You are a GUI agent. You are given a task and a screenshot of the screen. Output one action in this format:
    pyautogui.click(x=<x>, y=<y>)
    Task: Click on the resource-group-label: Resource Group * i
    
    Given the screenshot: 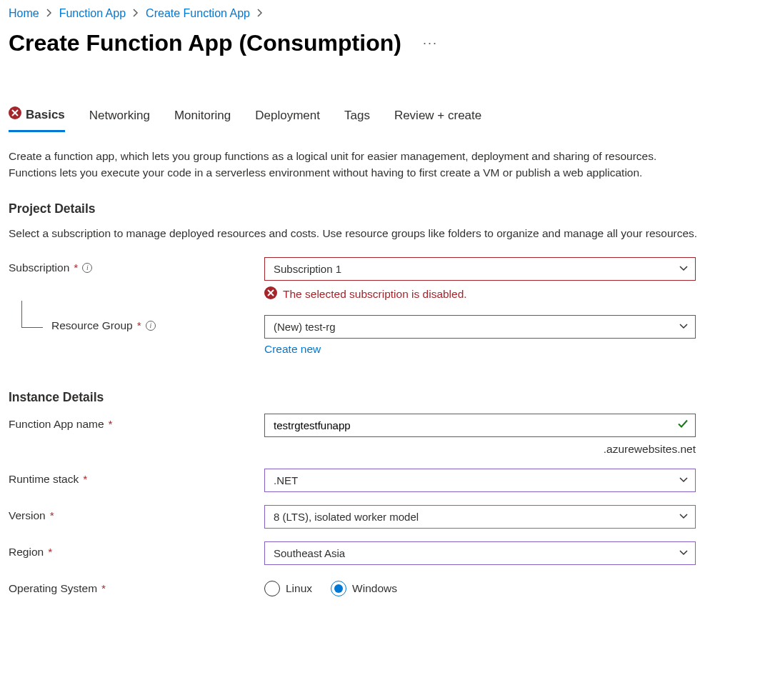 What is the action you would take?
    pyautogui.click(x=136, y=324)
    